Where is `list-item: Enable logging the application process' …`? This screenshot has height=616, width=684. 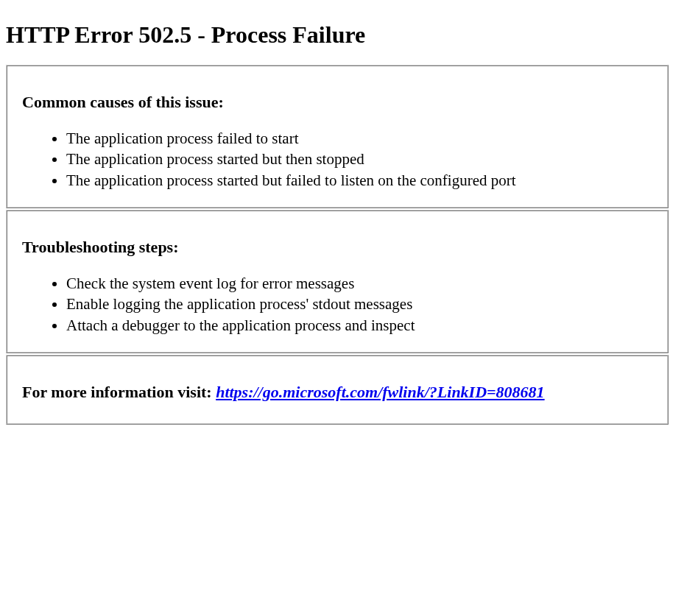 list-item: Enable logging the application process' … is located at coordinates (359, 304).